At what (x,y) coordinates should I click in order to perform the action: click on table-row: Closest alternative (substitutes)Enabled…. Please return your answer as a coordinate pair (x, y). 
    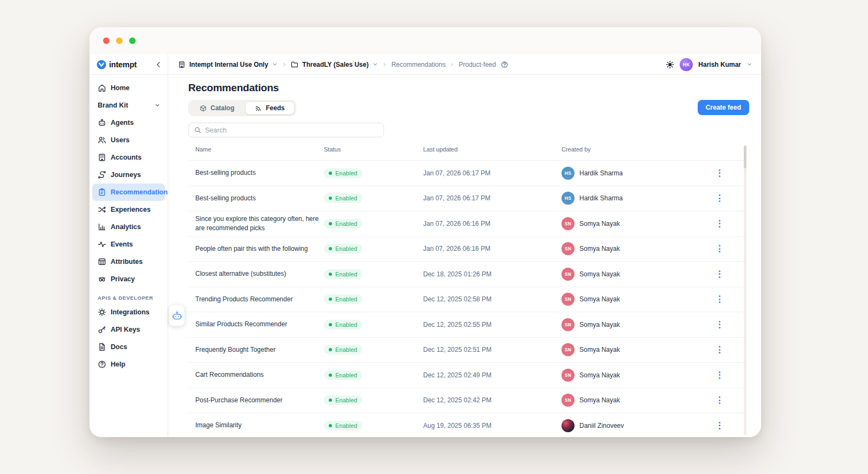
    Looking at the image, I should click on (466, 274).